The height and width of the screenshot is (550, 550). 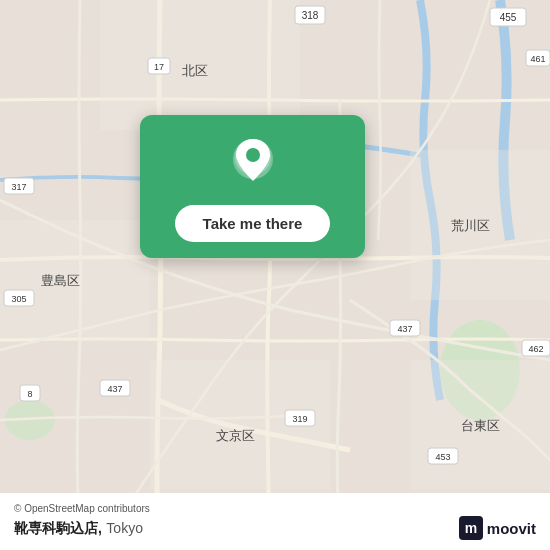 What do you see at coordinates (300, 419) in the screenshot?
I see `svg-text: 319` at bounding box center [300, 419].